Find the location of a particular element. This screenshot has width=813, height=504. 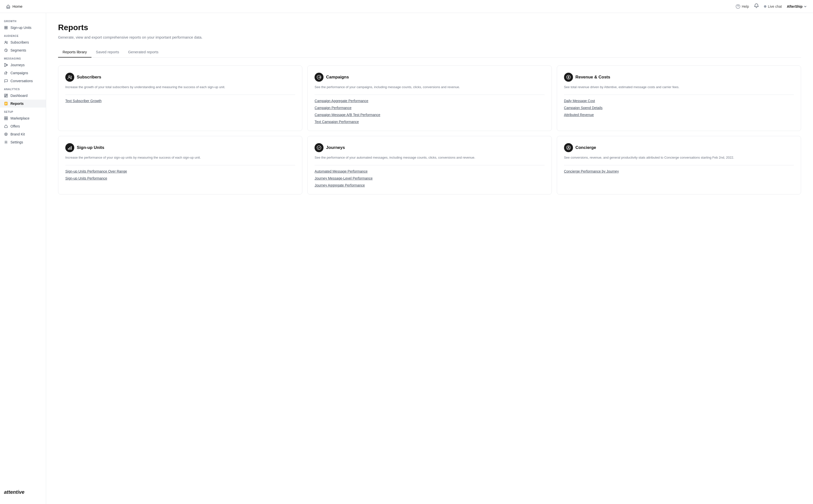

sidebar-item-brand-kit: Brand Kit is located at coordinates (23, 134).